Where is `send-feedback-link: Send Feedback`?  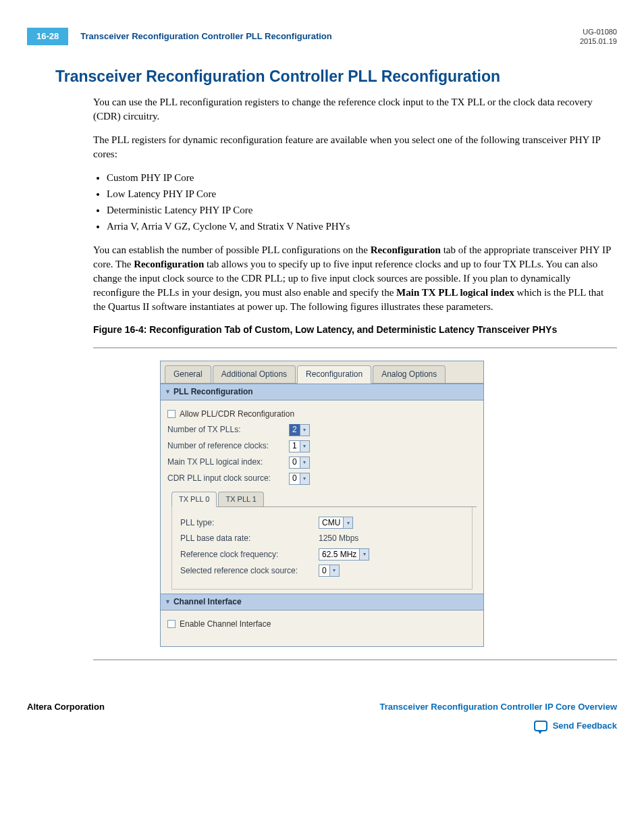 send-feedback-link: Send Feedback is located at coordinates (585, 726).